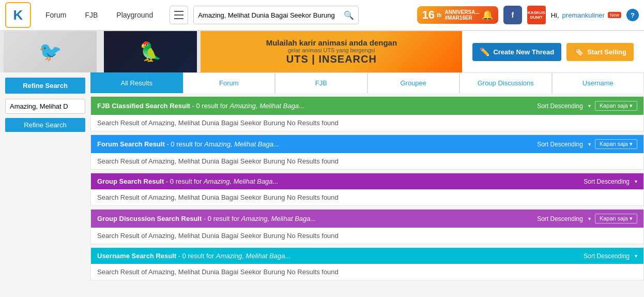  Describe the element at coordinates (45, 176) in the screenshot. I see `sidebar: Refine Search Refine Search` at that location.